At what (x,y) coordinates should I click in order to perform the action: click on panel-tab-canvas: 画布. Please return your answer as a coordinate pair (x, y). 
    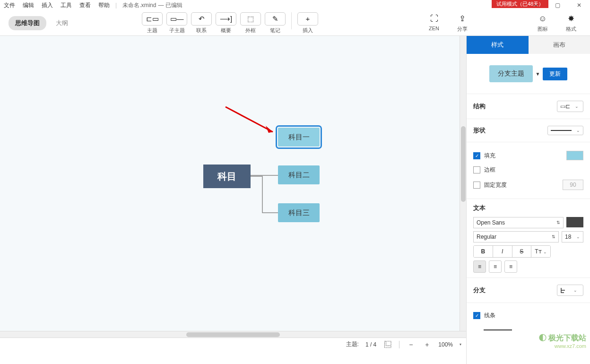
    Looking at the image, I should click on (560, 45).